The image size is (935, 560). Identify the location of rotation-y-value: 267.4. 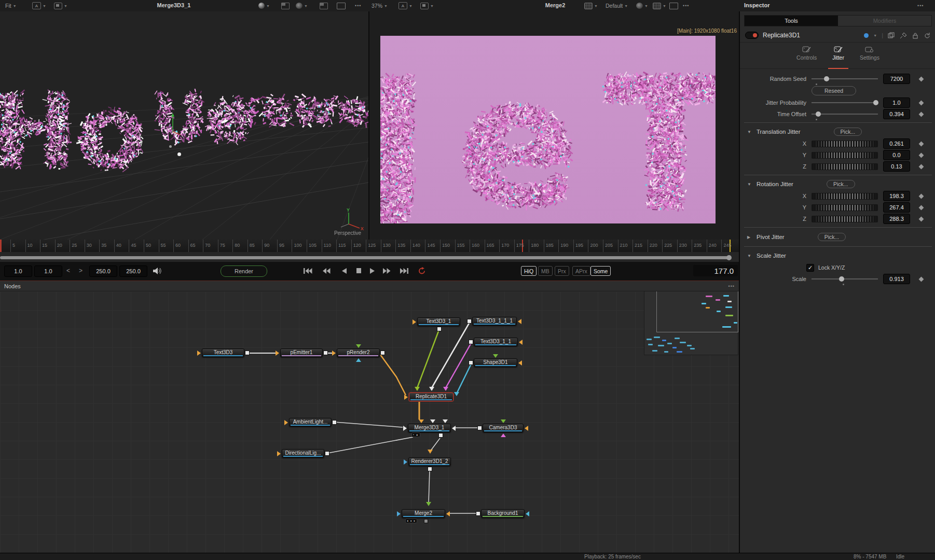
(897, 207).